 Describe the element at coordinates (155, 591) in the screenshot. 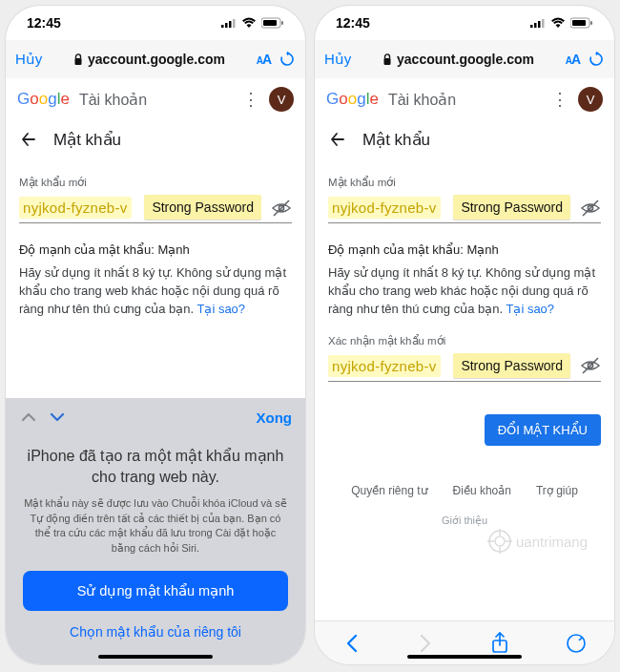

I see `use-strong-password-button: Sử dụng mật khẩu mạnh` at that location.